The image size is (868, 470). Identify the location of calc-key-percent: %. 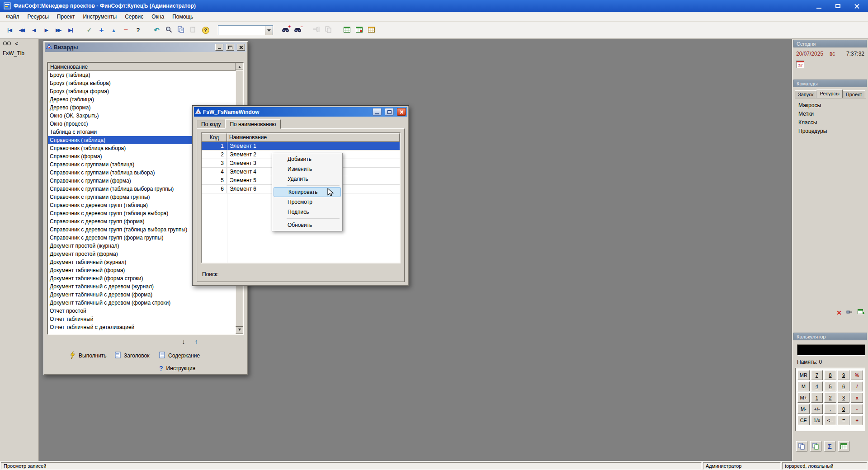
(857, 375).